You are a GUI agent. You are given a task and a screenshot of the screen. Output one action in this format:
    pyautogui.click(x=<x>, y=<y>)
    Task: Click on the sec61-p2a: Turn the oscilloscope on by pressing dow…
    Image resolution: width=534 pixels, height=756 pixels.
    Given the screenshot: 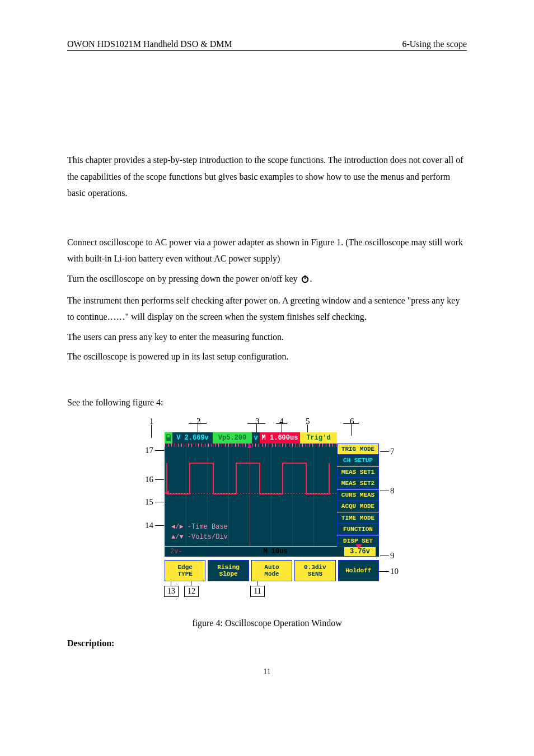 What is the action you would take?
    pyautogui.click(x=182, y=279)
    